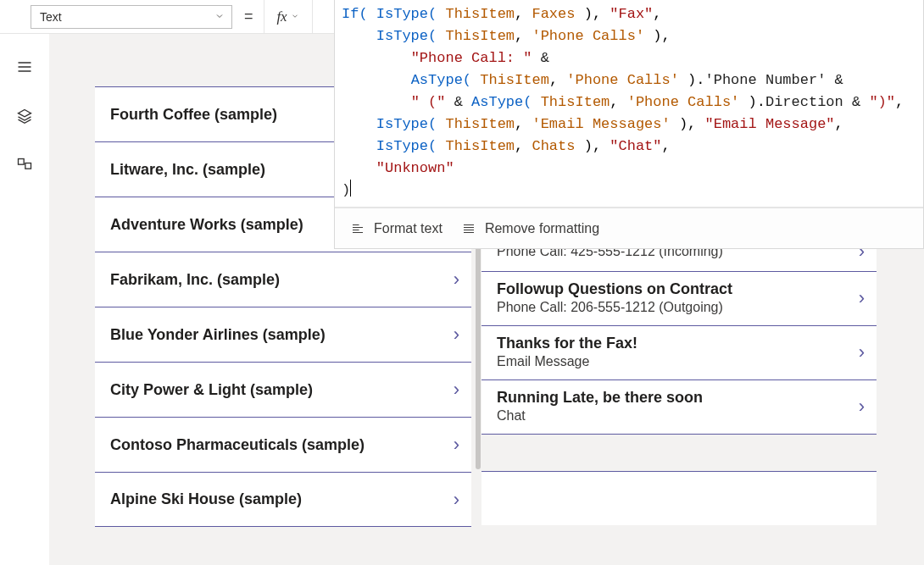  What do you see at coordinates (283, 500) in the screenshot?
I see `account-row: Alpine Ski House (sample)›` at bounding box center [283, 500].